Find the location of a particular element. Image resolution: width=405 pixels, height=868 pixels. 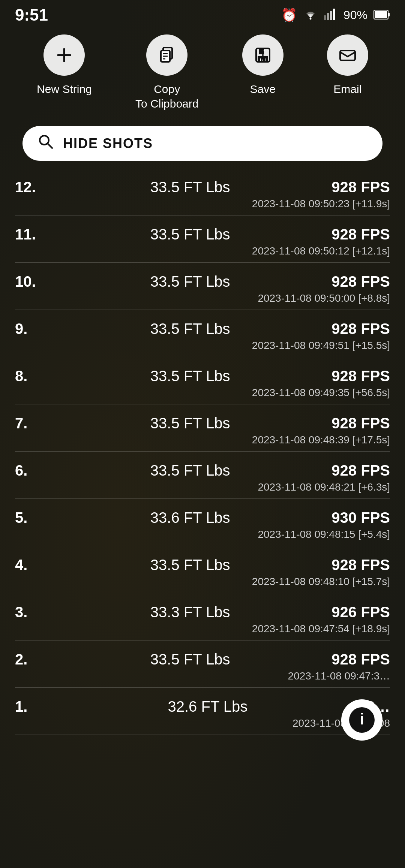

new-string-label: New String is located at coordinates (64, 89).